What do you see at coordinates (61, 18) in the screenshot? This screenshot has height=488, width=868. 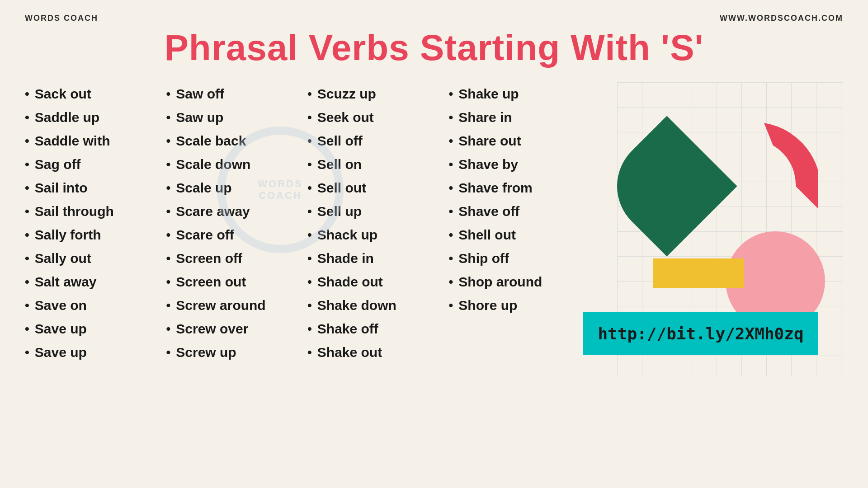 I see `site-label-left: WORDS COACH` at bounding box center [61, 18].